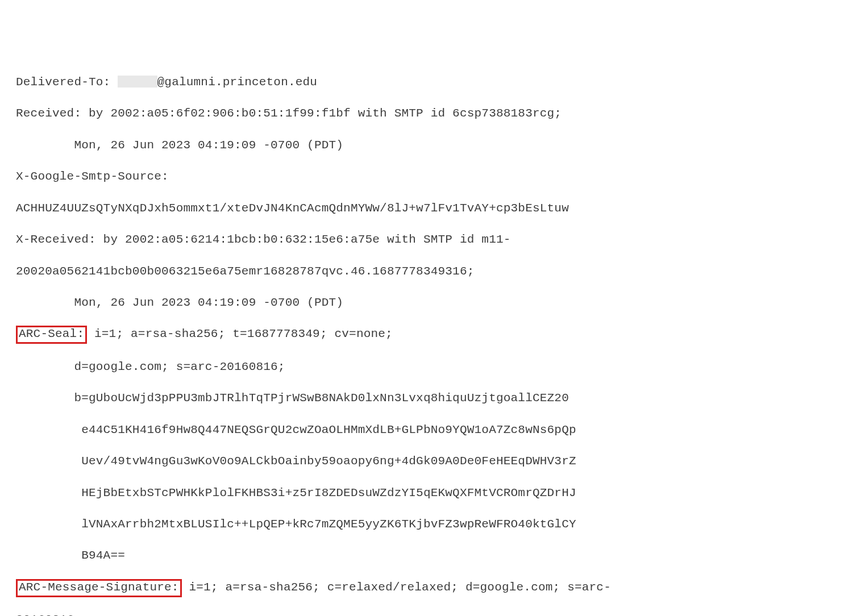 The width and height of the screenshot is (848, 616). I want to click on header-delivered-to: Delivered-To: @galumni.princeton.edu, so click(424, 82).